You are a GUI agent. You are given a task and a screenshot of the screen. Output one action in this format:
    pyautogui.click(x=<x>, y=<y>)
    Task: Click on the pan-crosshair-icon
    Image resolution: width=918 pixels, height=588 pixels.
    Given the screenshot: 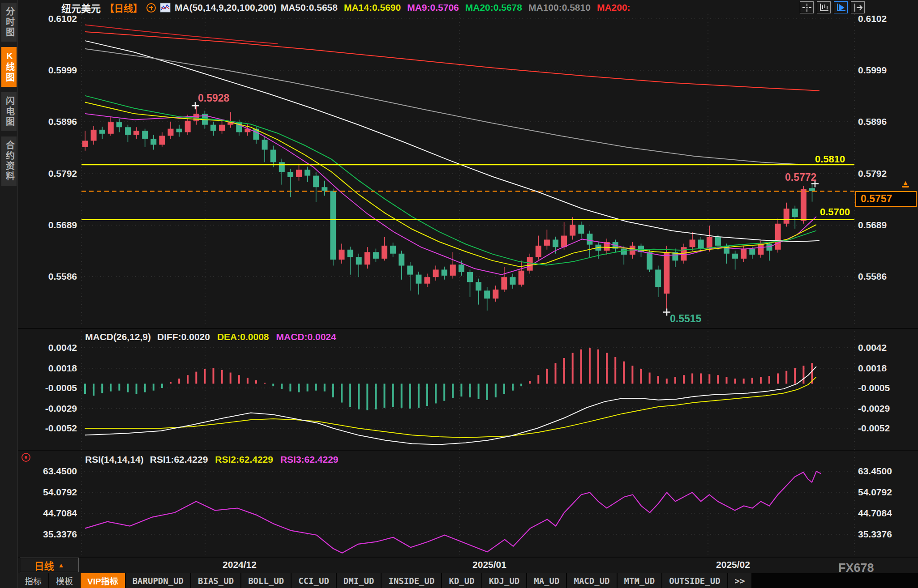 What is the action you would take?
    pyautogui.click(x=807, y=7)
    